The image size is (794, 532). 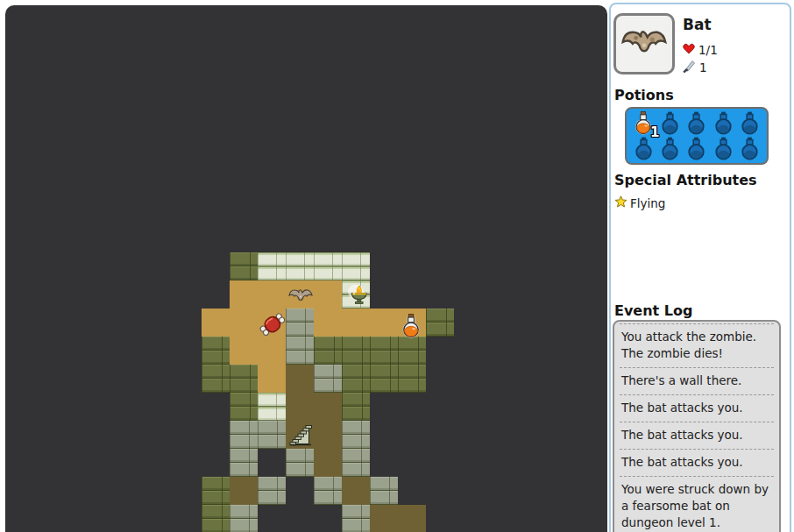 What do you see at coordinates (643, 123) in the screenshot?
I see `potion-slot-1: 1` at bounding box center [643, 123].